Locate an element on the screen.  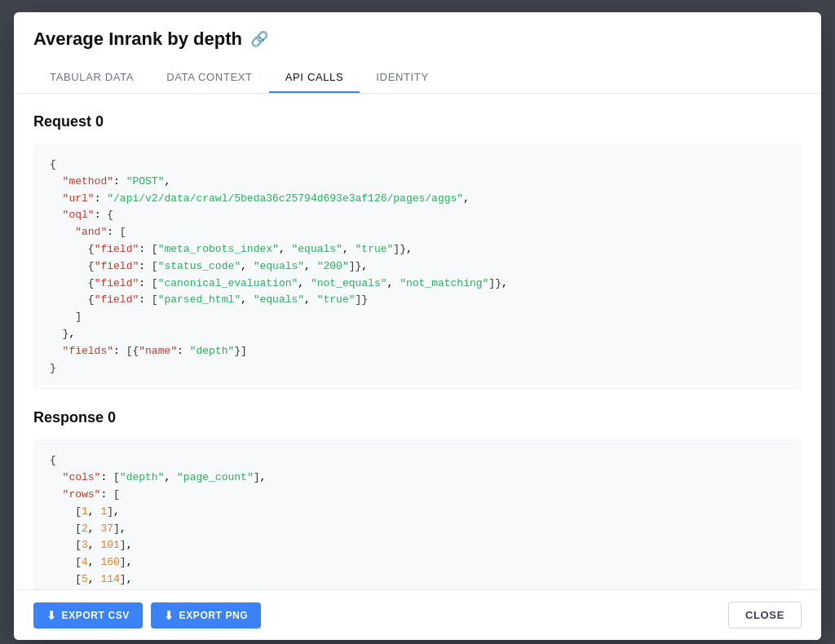
download-png-icon: ⬇ is located at coordinates (170, 615).